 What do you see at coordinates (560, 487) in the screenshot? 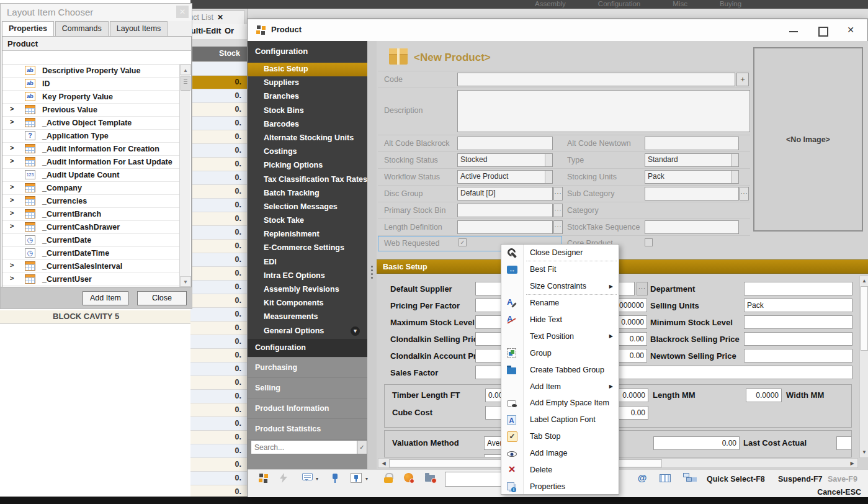
I see `menu-item: Properties ▶` at bounding box center [560, 487].